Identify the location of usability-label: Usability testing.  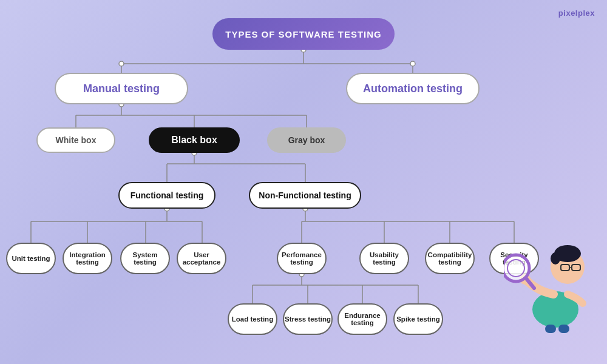
(384, 258).